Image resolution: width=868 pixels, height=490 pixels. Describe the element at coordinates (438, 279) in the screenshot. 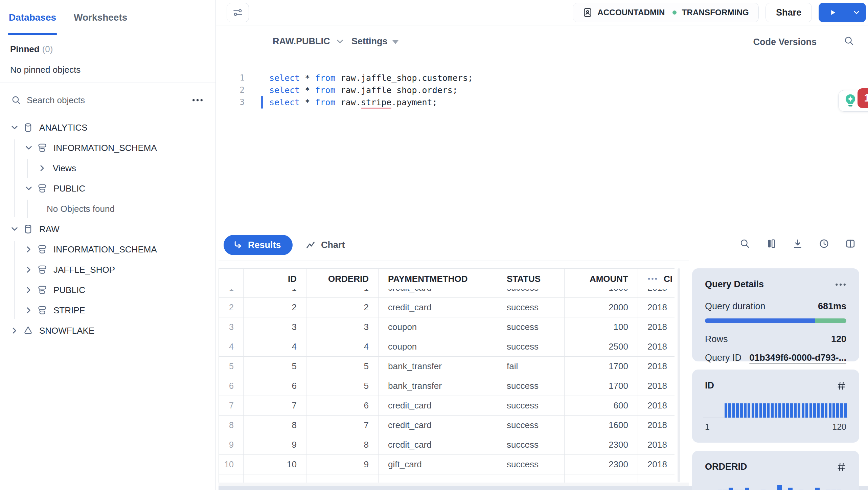

I see `column-header-paymentmethod: PAYMENTMETHOD` at that location.